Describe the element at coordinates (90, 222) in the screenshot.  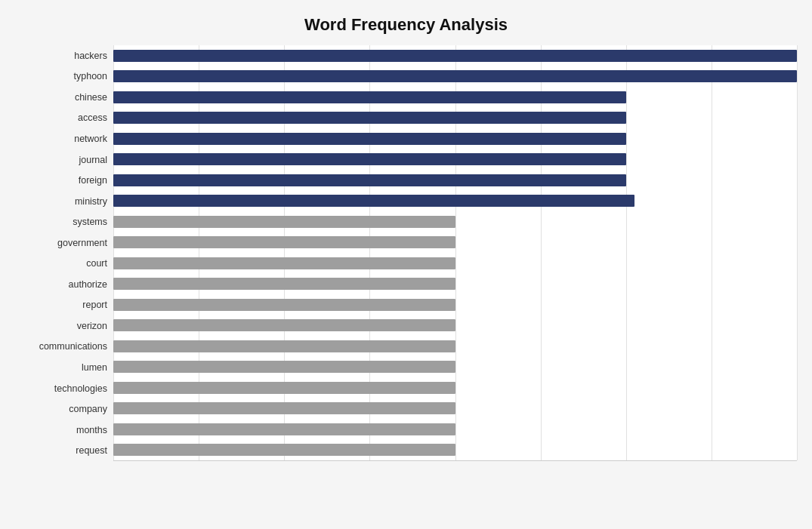
I see `y-axis-label: systems` at that location.